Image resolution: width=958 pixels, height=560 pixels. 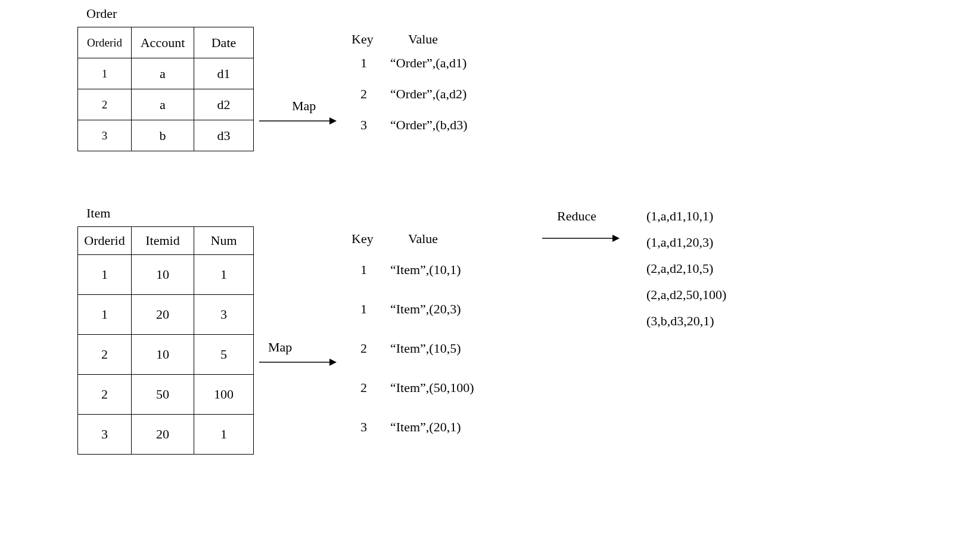 What do you see at coordinates (424, 270) in the screenshot?
I see `kv-row: 1 “Item”,(10,1)` at bounding box center [424, 270].